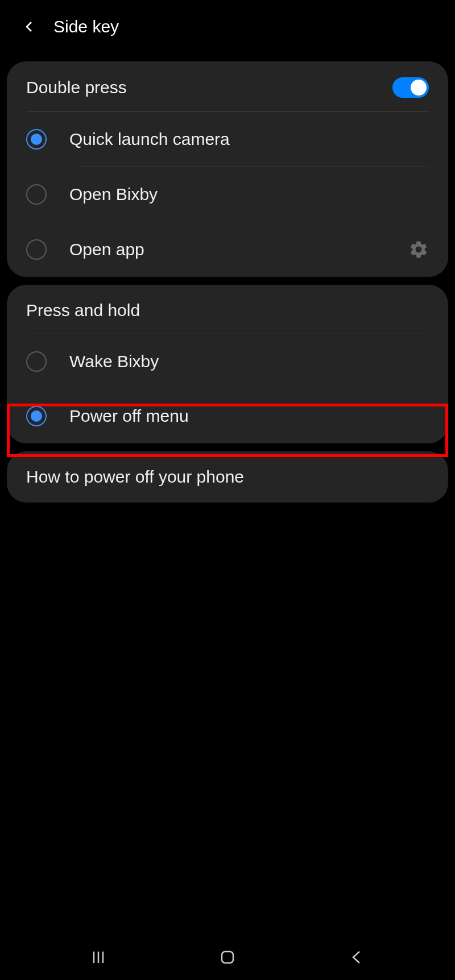 The image size is (455, 980). What do you see at coordinates (228, 957) in the screenshot?
I see `home-icon` at bounding box center [228, 957].